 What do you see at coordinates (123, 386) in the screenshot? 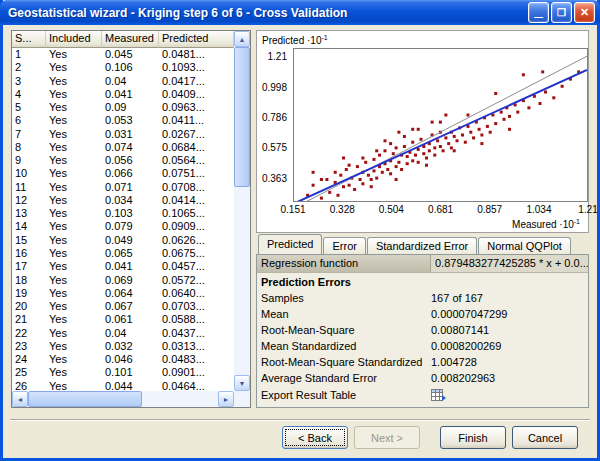
I see `table-row: 26Yes0.0440.0464...` at bounding box center [123, 386].